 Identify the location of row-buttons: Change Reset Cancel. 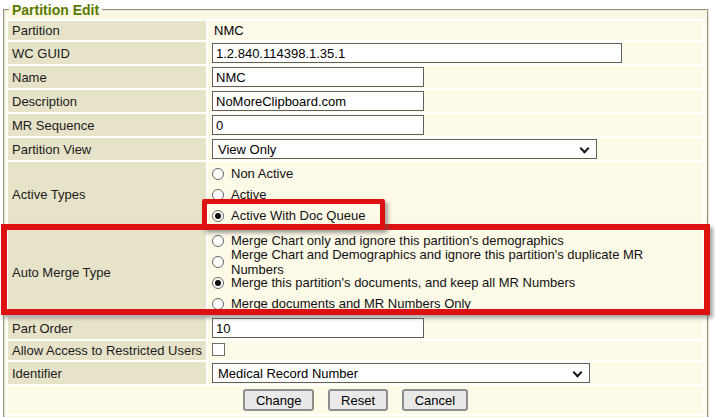
(356, 400).